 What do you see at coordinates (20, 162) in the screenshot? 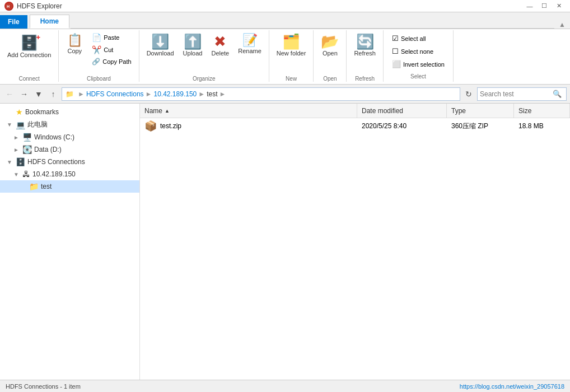
I see `hdfs-icon: 🗄️` at bounding box center [20, 162].